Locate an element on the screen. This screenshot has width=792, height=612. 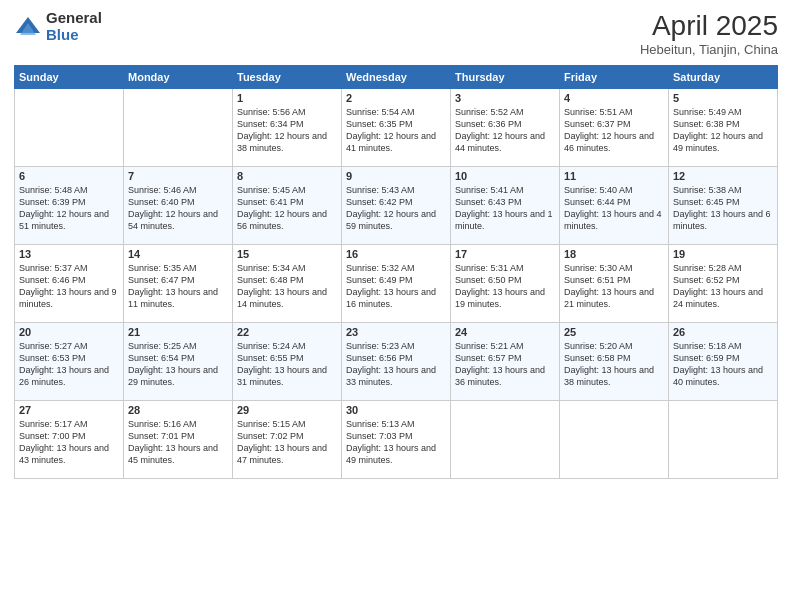
logo-text: General Blue is located at coordinates (74, 26).